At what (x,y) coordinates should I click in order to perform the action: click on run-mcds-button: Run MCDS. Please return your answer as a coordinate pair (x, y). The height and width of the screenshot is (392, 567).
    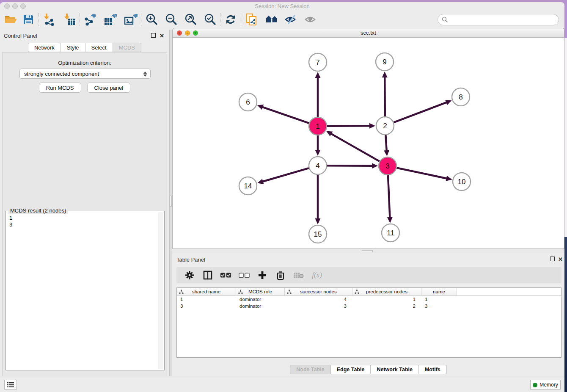
    Looking at the image, I should click on (60, 88).